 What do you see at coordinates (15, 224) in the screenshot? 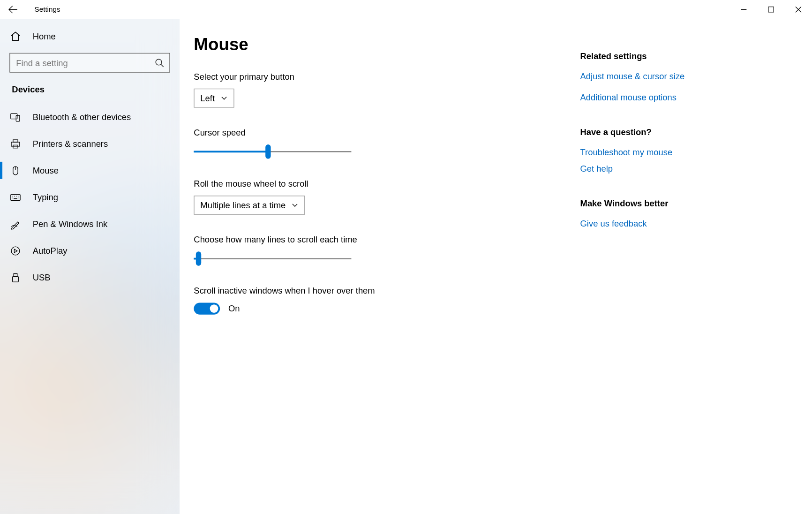
I see `pen-icon` at bounding box center [15, 224].